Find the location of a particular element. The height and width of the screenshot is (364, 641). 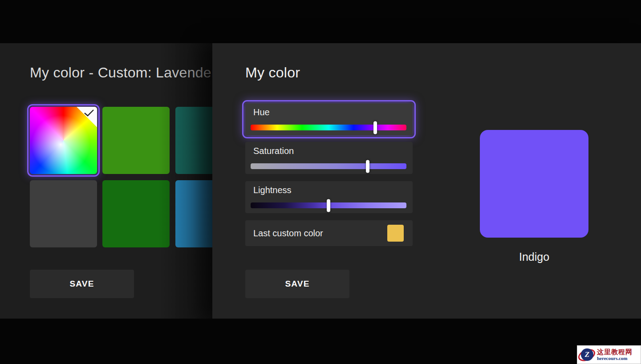

watermark-site-url: herecours.com is located at coordinates (615, 358).